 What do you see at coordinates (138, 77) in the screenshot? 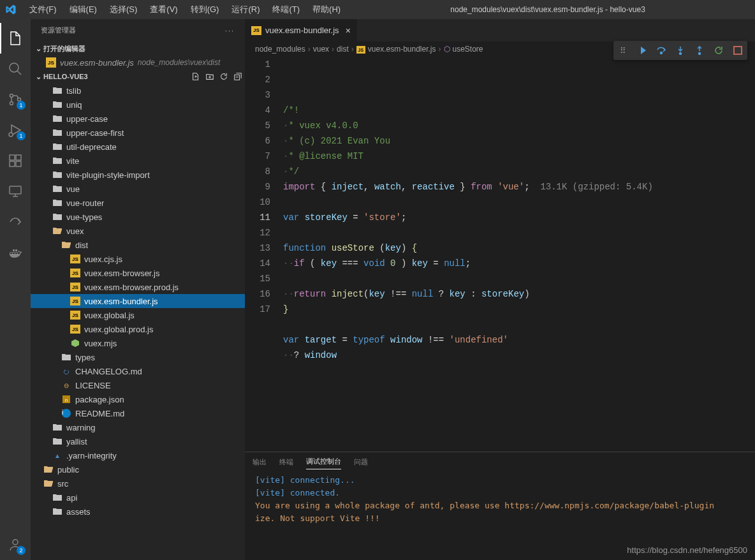
I see `workspace-section: ⌄ HELLO-VUE3` at bounding box center [138, 77].